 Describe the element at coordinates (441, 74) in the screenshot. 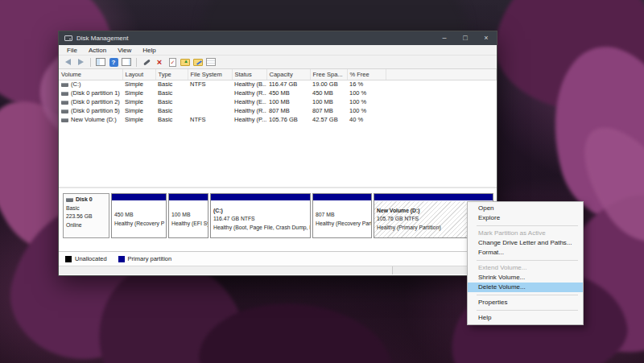

I see `column-filler` at that location.